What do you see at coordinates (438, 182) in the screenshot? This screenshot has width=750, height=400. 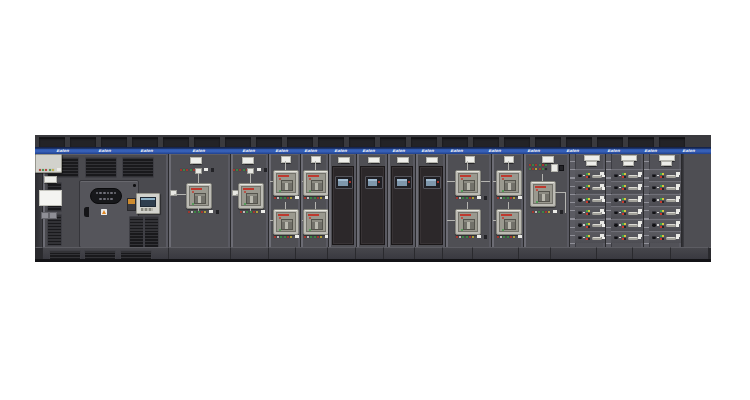 I see `hmi-status-led` at bounding box center [438, 182].